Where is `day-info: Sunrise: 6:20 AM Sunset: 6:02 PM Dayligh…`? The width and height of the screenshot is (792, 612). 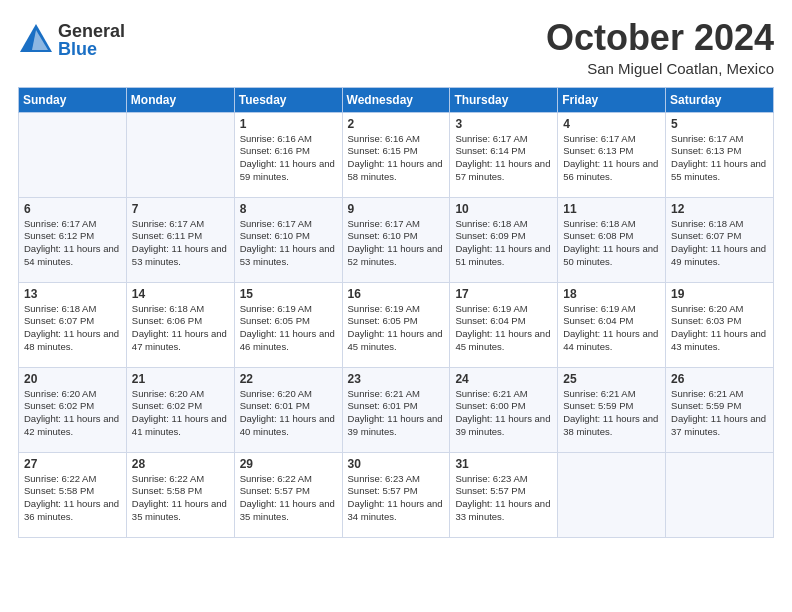 day-info: Sunrise: 6:20 AM Sunset: 6:02 PM Dayligh… is located at coordinates (72, 414).